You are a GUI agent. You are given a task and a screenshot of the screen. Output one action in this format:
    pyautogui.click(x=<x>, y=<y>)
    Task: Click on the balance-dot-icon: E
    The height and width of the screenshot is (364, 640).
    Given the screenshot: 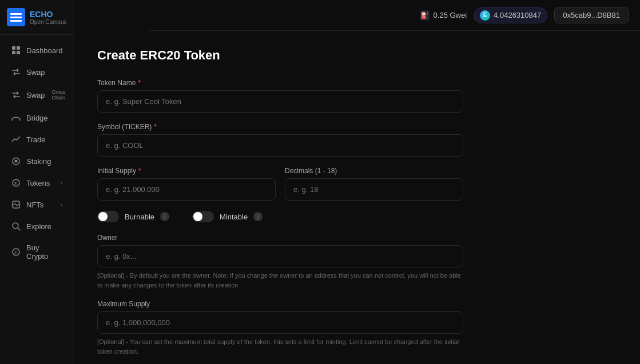 What is the action you would take?
    pyautogui.click(x=485, y=15)
    